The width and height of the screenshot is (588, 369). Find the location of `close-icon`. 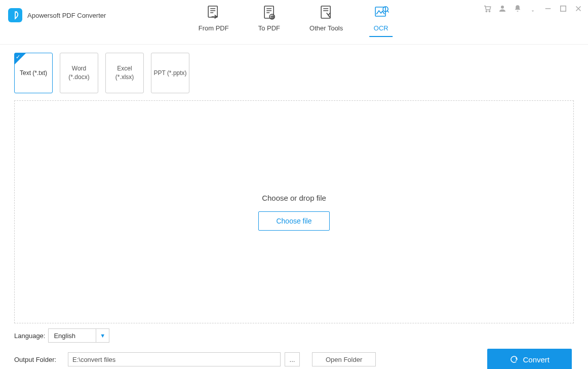

close-icon is located at coordinates (578, 9).